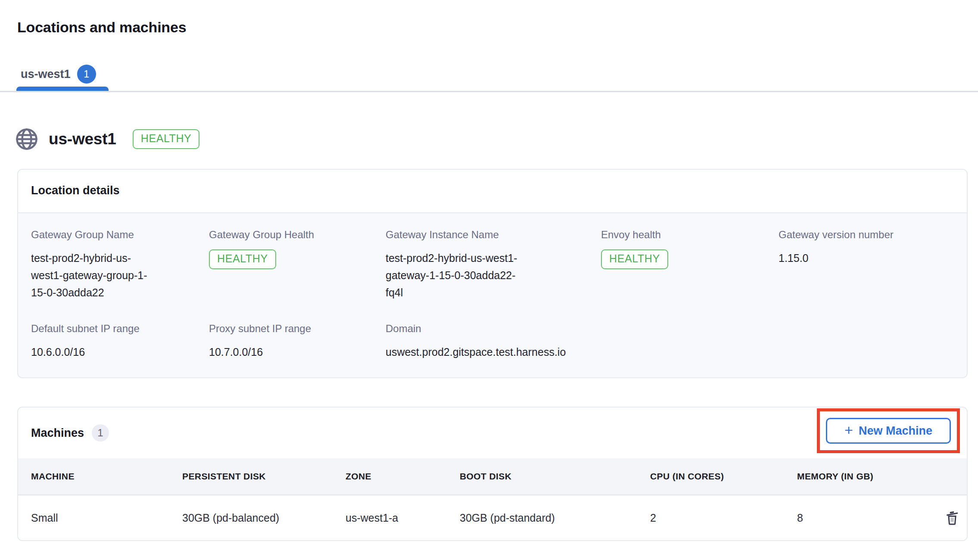 This screenshot has width=978, height=560. I want to click on field-label: Default subnet IP range, so click(120, 329).